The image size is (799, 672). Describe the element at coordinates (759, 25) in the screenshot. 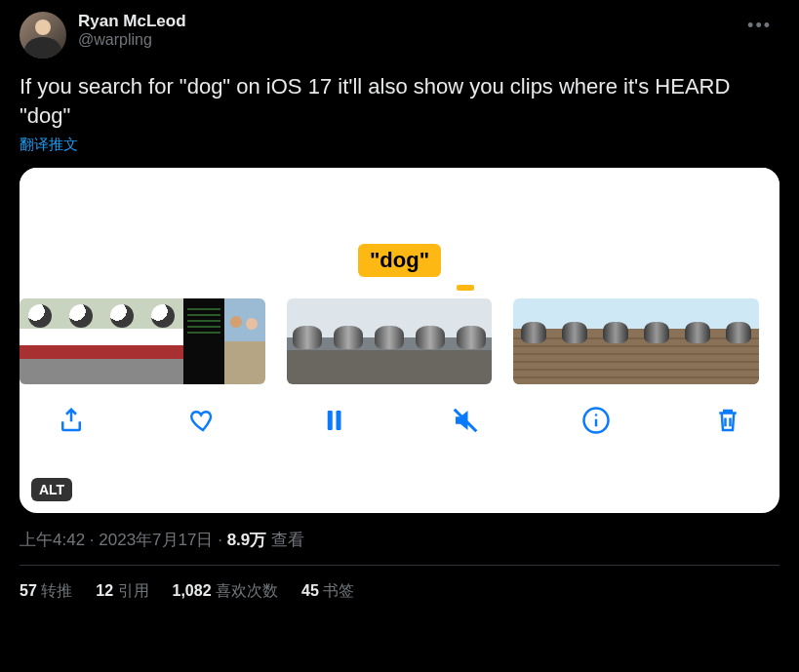

I see `more-icon: •••` at that location.